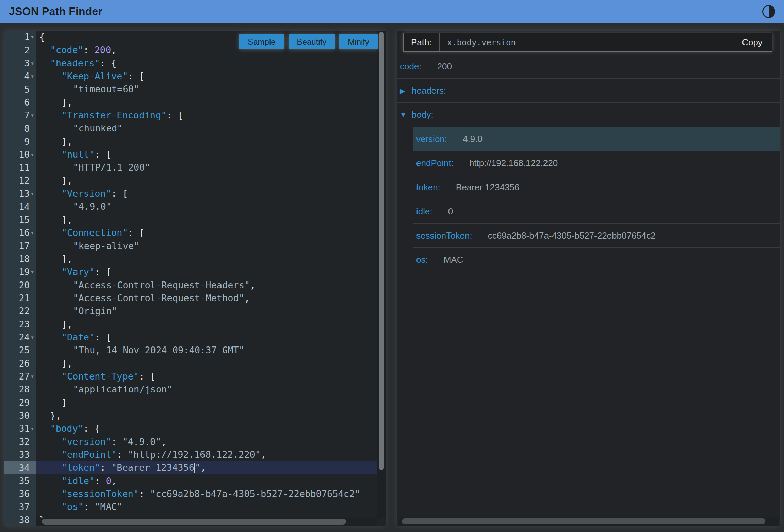  I want to click on editor-line: 21"Access-Control-Request-Method",, so click(191, 298).